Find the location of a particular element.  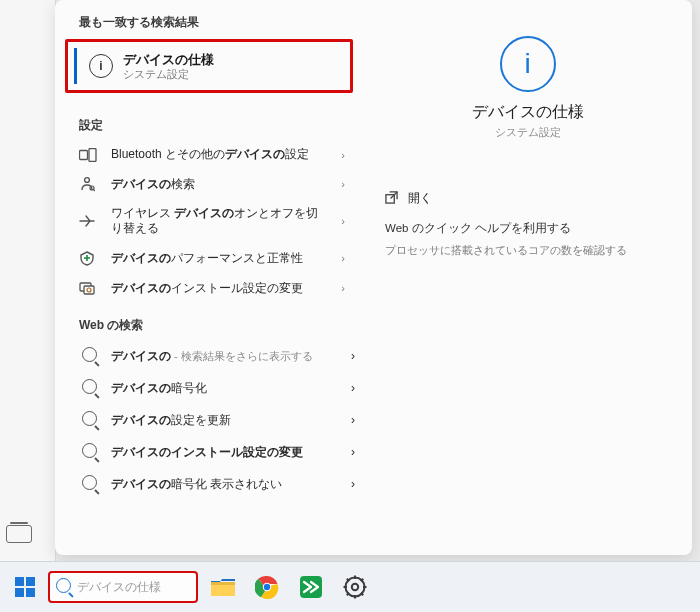

web-item: デバイスの設定を更新 › is located at coordinates (209, 420).